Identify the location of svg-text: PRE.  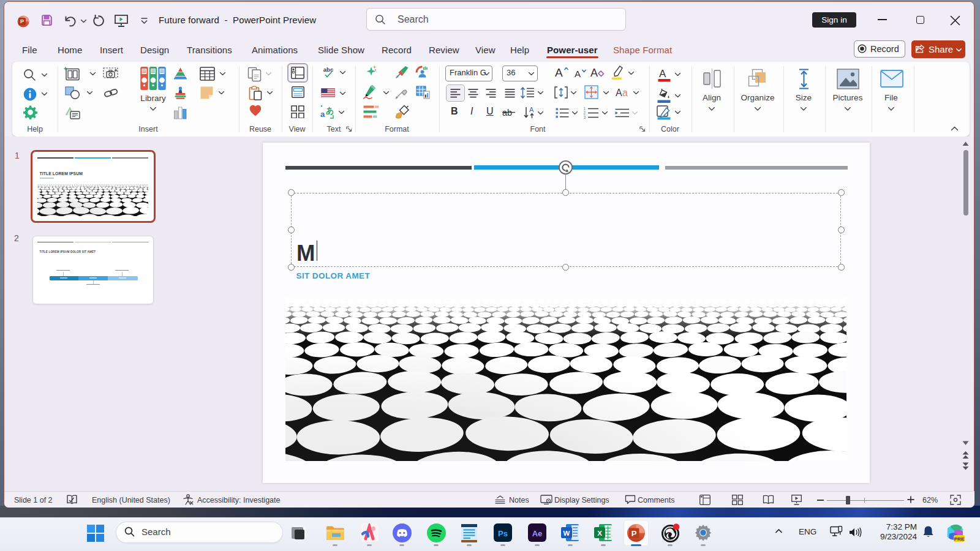
(959, 539).